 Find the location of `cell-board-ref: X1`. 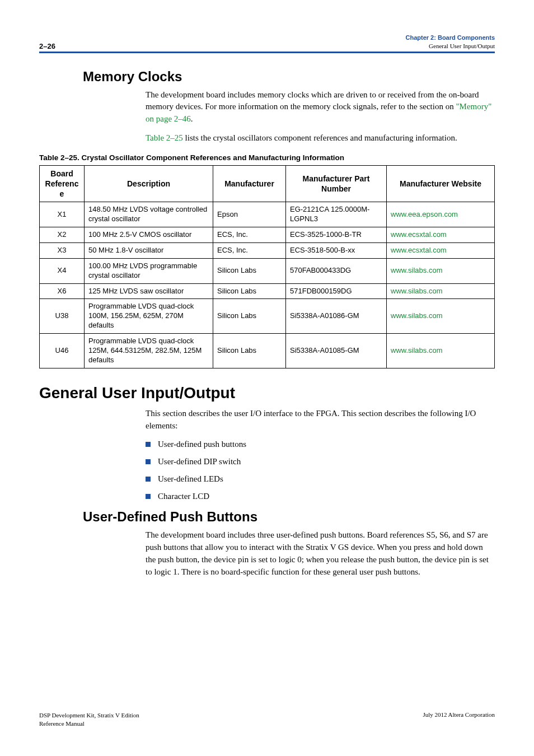

cell-board-ref: X1 is located at coordinates (62, 215).